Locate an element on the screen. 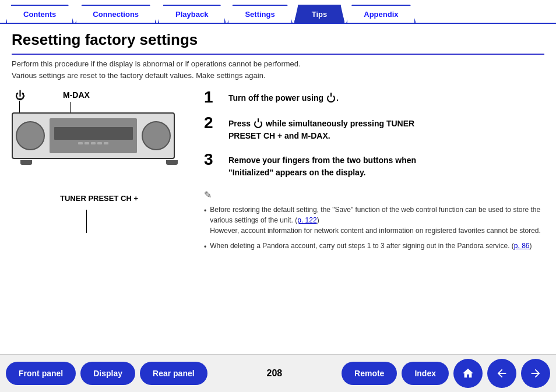 This screenshot has width=556, height=392. device-knob-left is located at coordinates (30, 136).